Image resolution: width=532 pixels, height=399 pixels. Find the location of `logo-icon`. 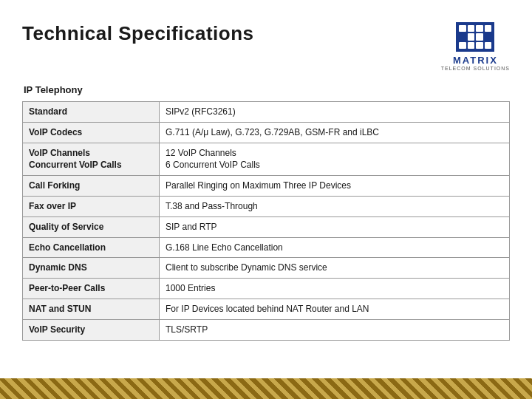

logo-icon is located at coordinates (475, 37).